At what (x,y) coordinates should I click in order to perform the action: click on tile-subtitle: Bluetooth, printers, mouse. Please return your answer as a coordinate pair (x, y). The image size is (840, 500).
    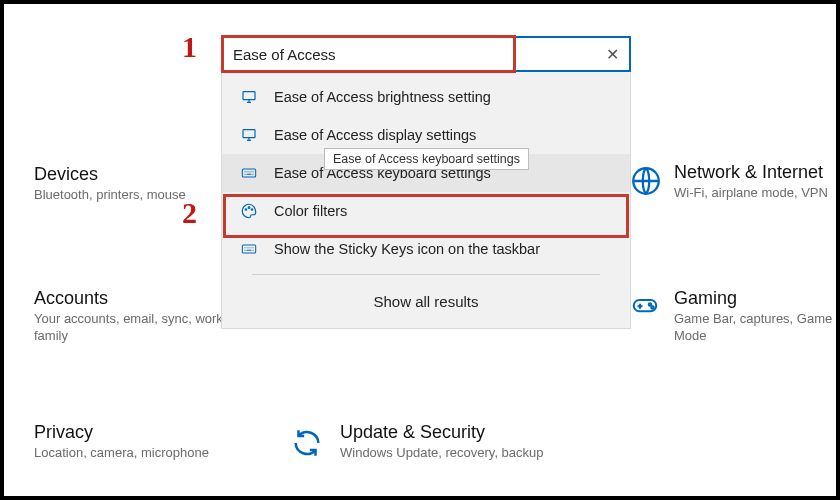
    Looking at the image, I should click on (110, 196).